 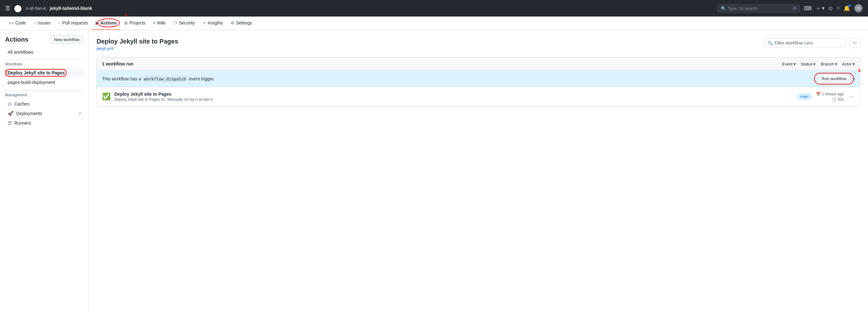 I want to click on terminal-icon: ⌨, so click(x=808, y=8).